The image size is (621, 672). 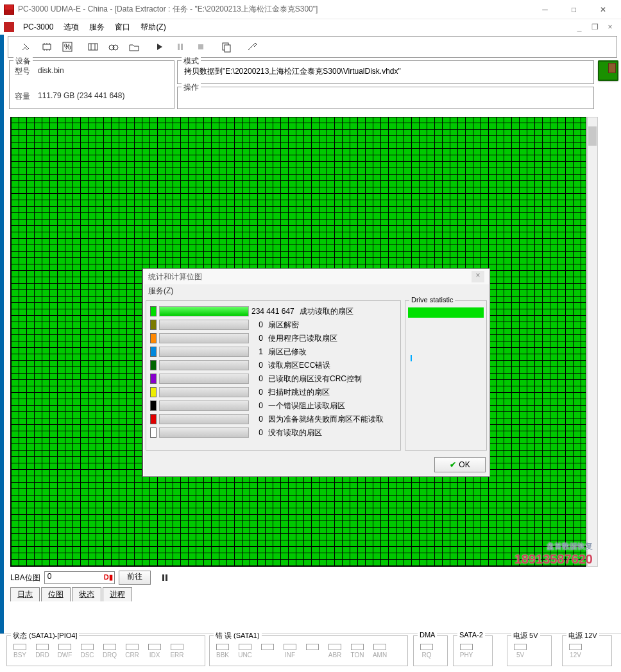 I want to click on stat-label: 读取扇区ECC错误, so click(x=332, y=366).